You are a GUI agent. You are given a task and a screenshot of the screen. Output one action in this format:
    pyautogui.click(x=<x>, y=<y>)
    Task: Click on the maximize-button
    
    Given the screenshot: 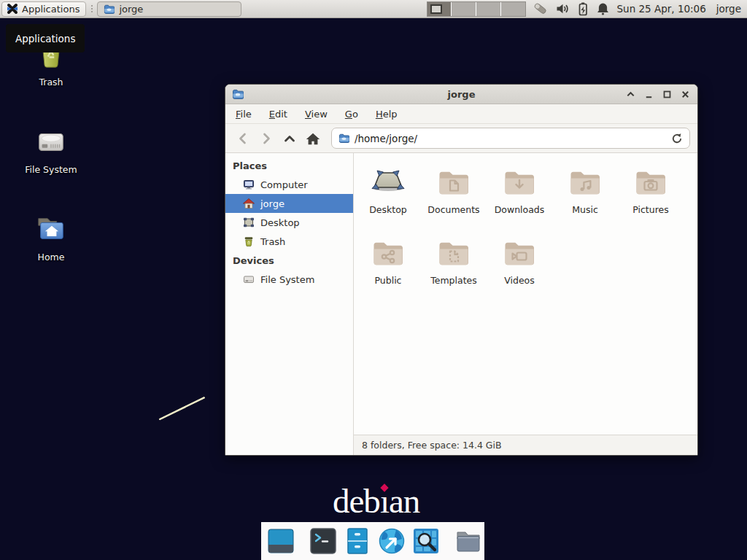 What is the action you would take?
    pyautogui.click(x=667, y=94)
    